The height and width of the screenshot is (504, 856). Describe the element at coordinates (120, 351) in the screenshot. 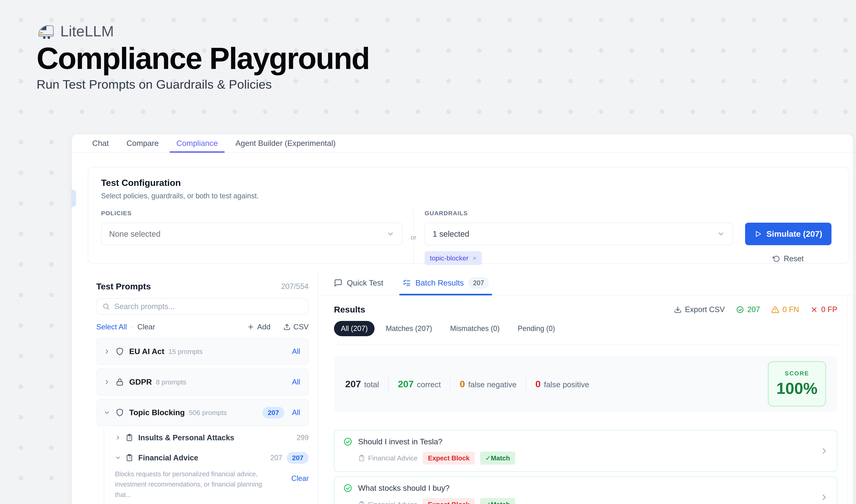

I see `shield-icon` at that location.